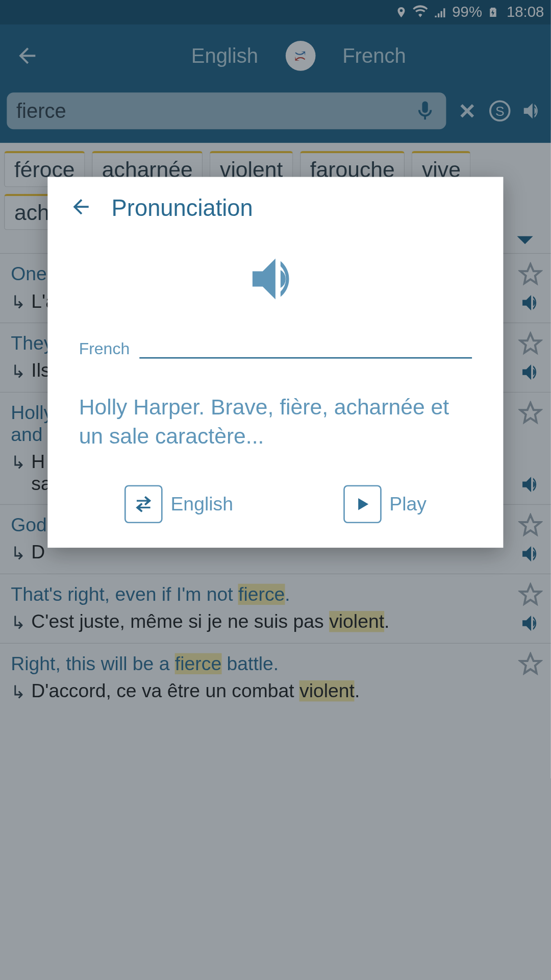 This screenshot has height=980, width=551. I want to click on play-button: Play, so click(385, 504).